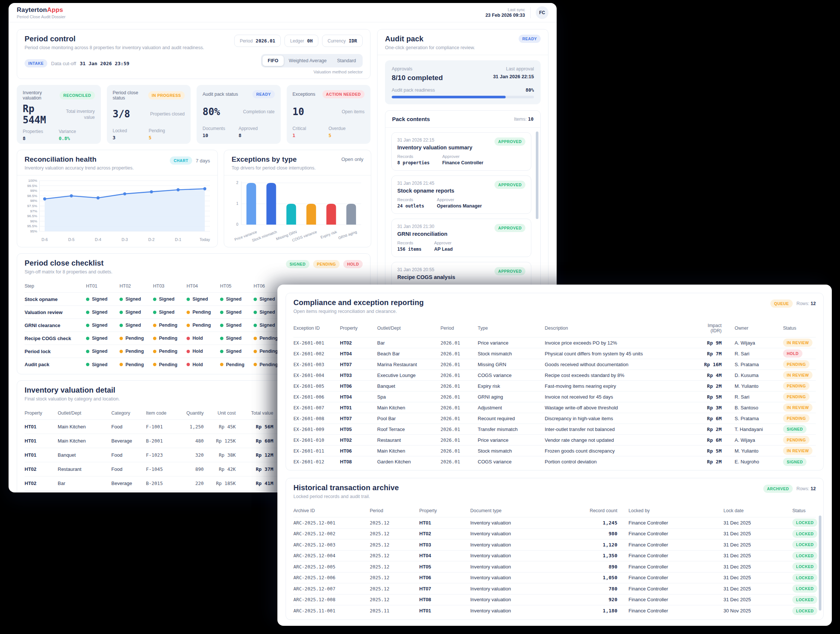  Describe the element at coordinates (409, 354) in the screenshot. I see `exception-cell: Beach Bar` at that location.